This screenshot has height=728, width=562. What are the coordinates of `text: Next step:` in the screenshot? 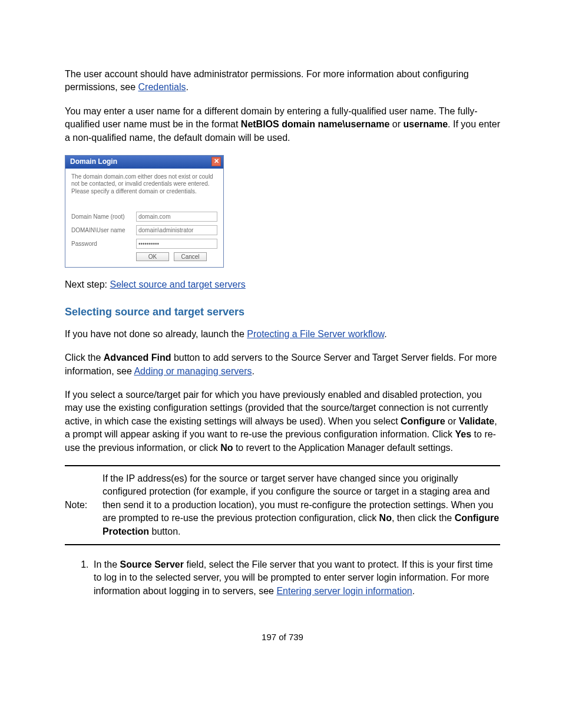 It's located at (87, 284).